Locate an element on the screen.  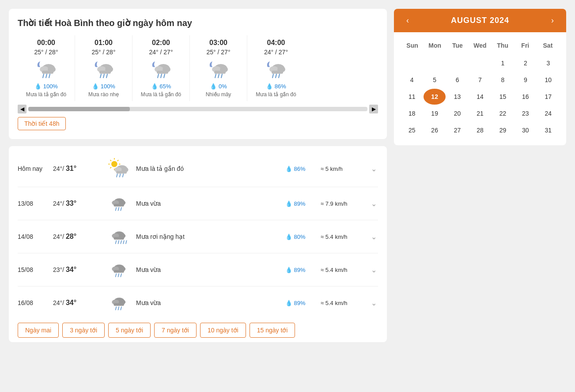
day-range-btn: 15 ngày tới is located at coordinates (272, 330).